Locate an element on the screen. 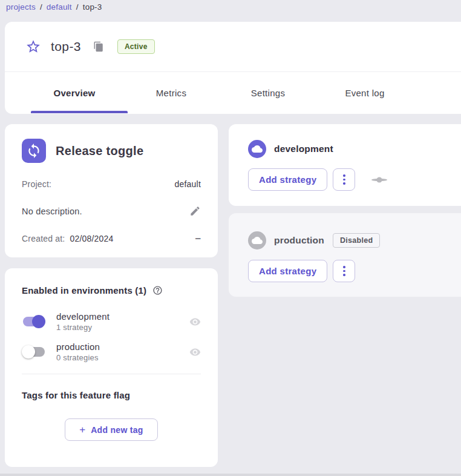 Image resolution: width=461 pixels, height=476 pixels. tab-overview: Overview is located at coordinates (74, 93).